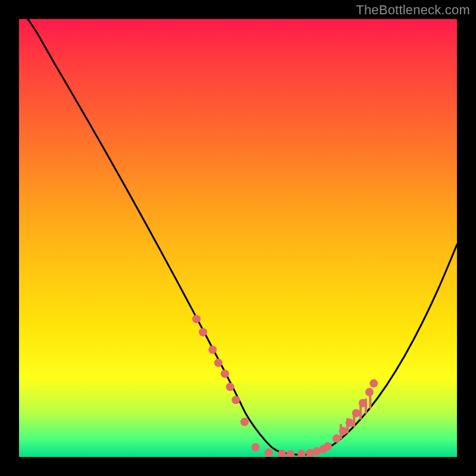 This screenshot has width=476, height=476. Describe the element at coordinates (413, 10) in the screenshot. I see `watermark-text: TheBottleneck.com` at that location.